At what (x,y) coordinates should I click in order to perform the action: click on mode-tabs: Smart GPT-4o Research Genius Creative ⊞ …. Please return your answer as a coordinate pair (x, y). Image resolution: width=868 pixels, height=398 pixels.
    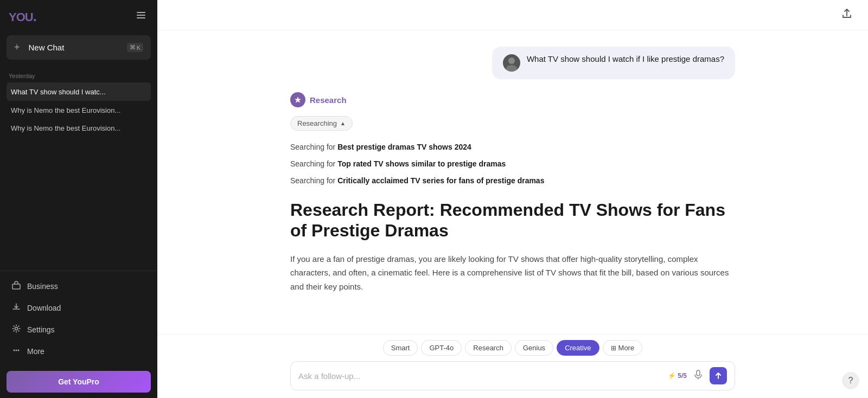
    Looking at the image, I should click on (513, 348).